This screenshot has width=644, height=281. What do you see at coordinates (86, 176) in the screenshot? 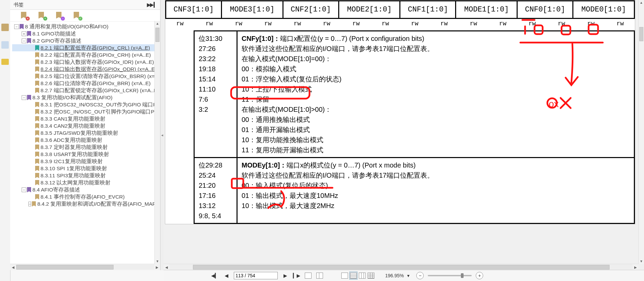
I see `tree-node: 8.3.11 SPI3复用功能重映射` at bounding box center [86, 176].